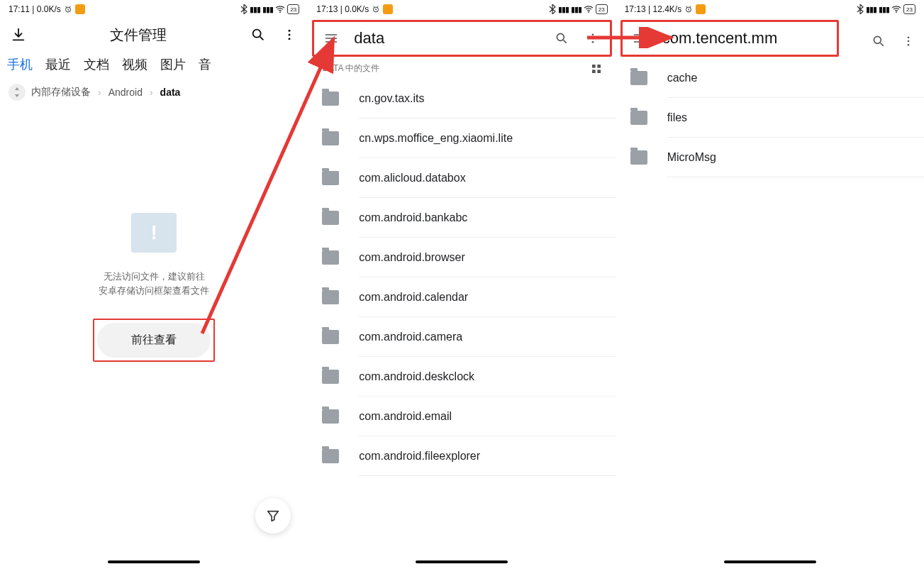  What do you see at coordinates (154, 92) in the screenshot?
I see `breadcrumb: 内部存储设备 › Android › data` at bounding box center [154, 92].